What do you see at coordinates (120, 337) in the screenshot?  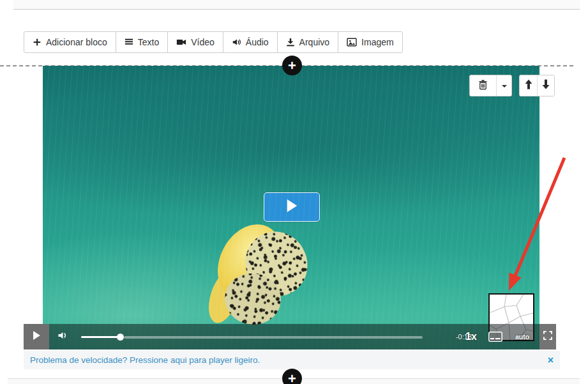 I see `volume-slider-handle` at bounding box center [120, 337].